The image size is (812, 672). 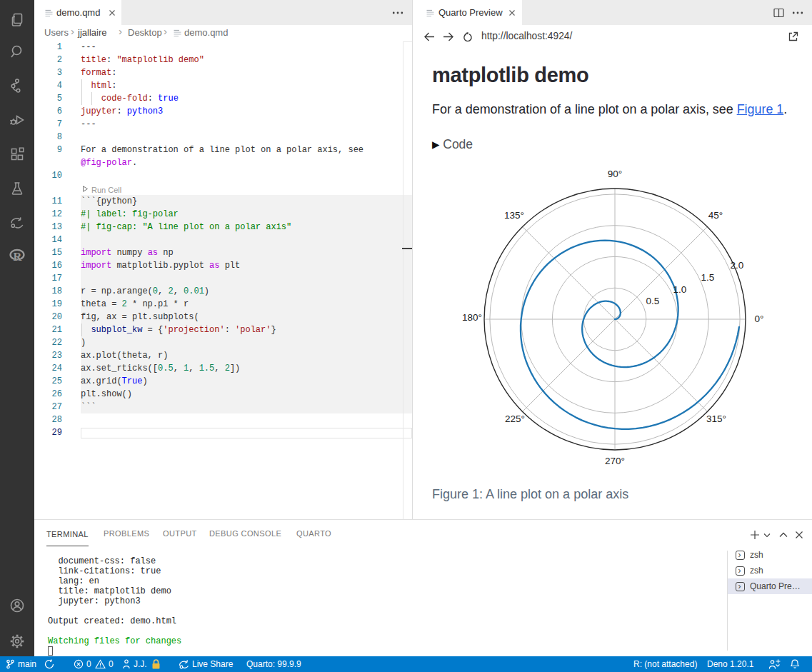 I want to click on svg-text: 2.0, so click(x=737, y=266).